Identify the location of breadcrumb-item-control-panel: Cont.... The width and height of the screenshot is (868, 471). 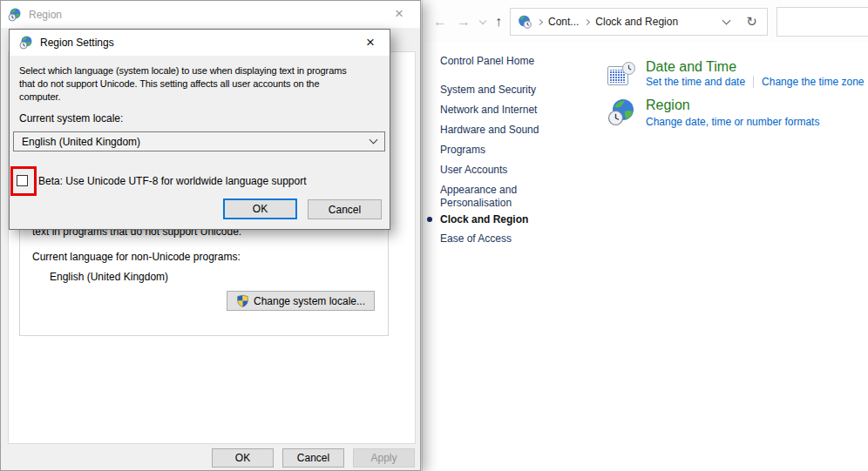
(563, 22).